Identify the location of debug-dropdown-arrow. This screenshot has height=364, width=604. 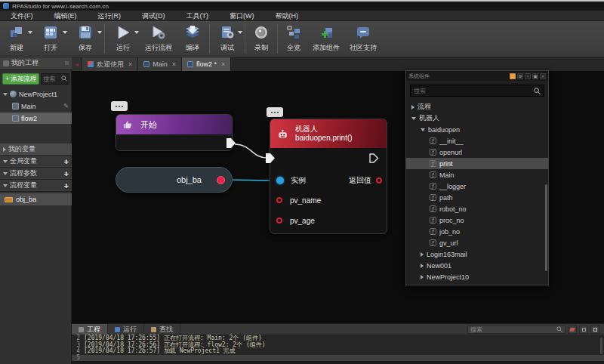
(240, 32).